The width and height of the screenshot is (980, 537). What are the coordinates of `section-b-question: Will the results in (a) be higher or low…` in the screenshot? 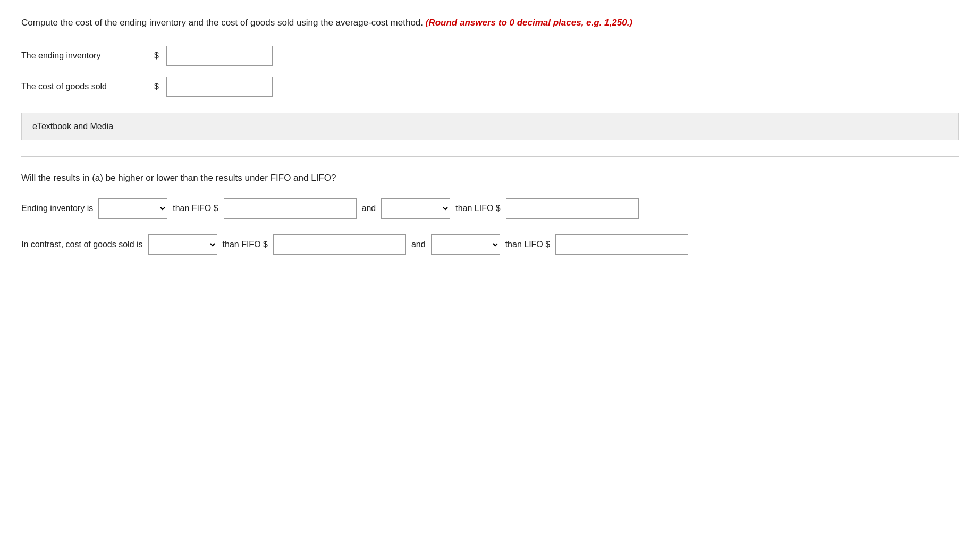 It's located at (490, 178).